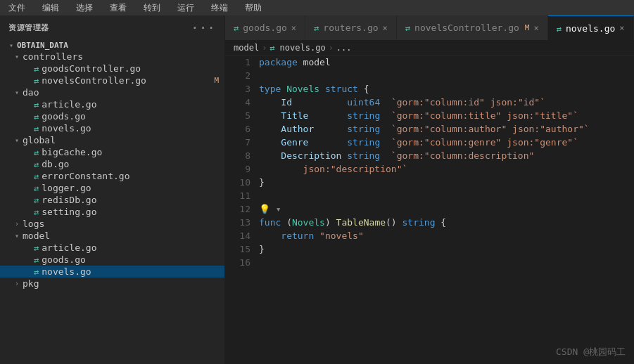  What do you see at coordinates (242, 209) in the screenshot?
I see `line-numbers: 12345678910111213141516` at bounding box center [242, 209].